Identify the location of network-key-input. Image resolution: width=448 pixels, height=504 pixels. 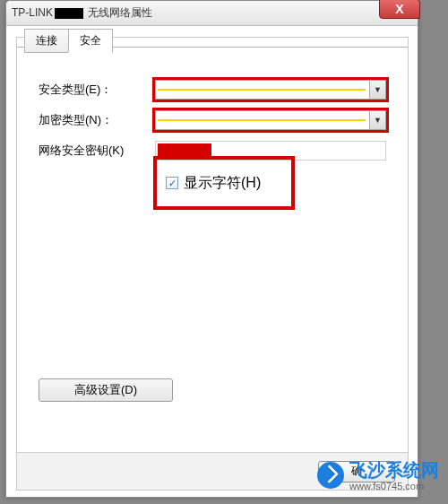
(271, 151).